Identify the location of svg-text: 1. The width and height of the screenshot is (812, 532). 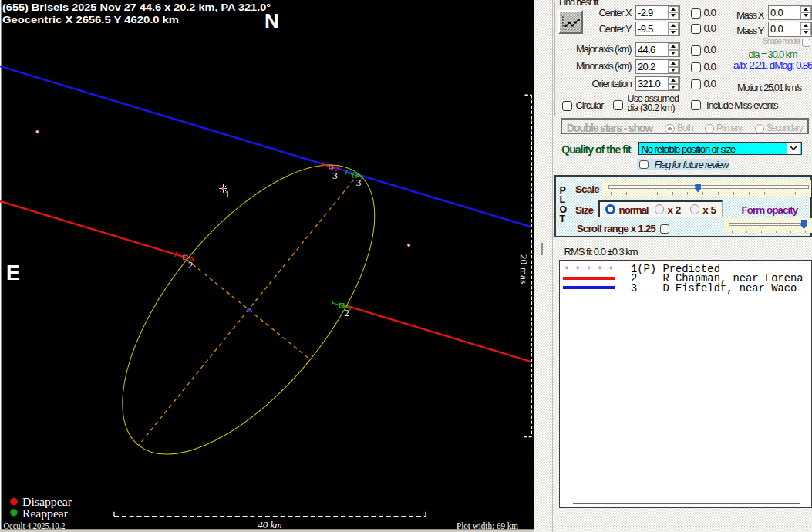
(227, 194).